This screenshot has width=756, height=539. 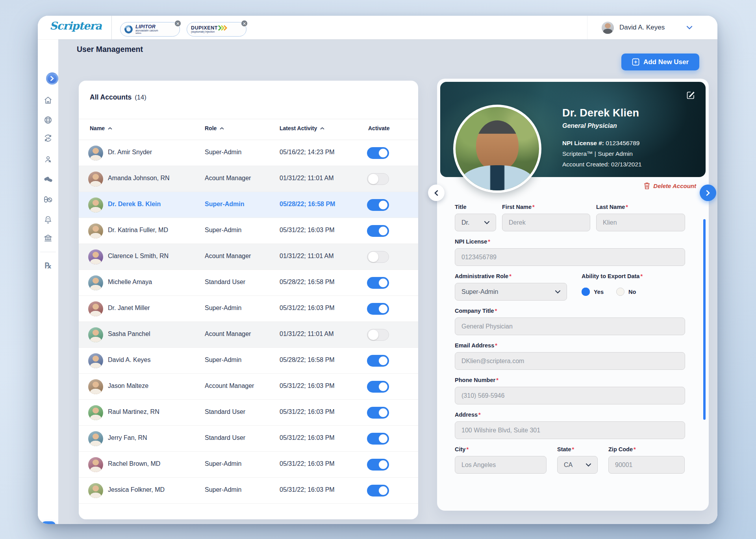 I want to click on pills-icon, so click(x=48, y=179).